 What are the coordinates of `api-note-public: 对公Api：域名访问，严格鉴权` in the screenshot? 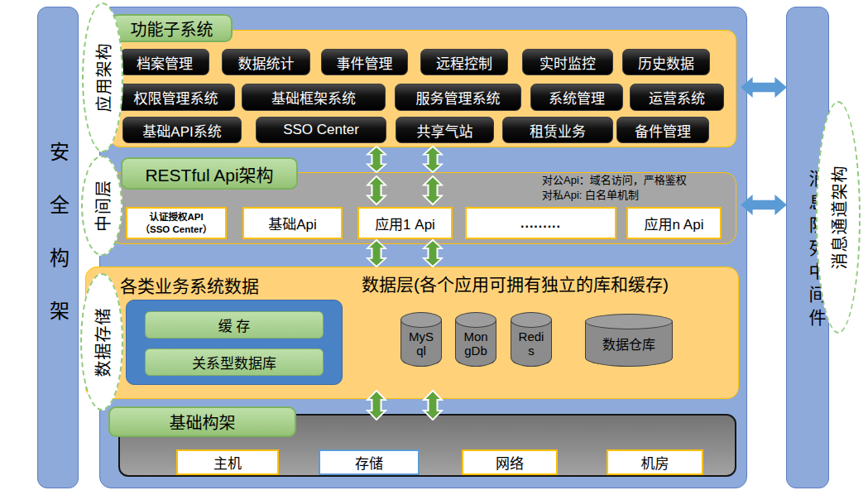 It's located at (641, 180).